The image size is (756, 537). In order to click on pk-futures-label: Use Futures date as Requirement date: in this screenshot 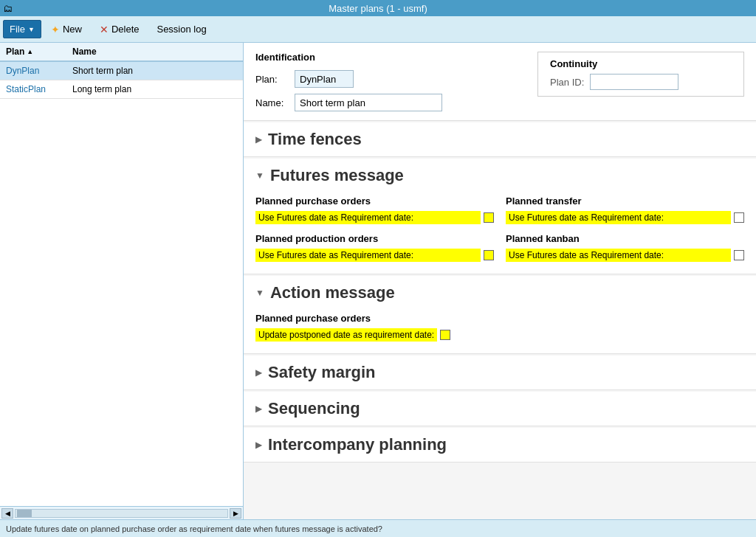, I will do `click(619, 255)`.